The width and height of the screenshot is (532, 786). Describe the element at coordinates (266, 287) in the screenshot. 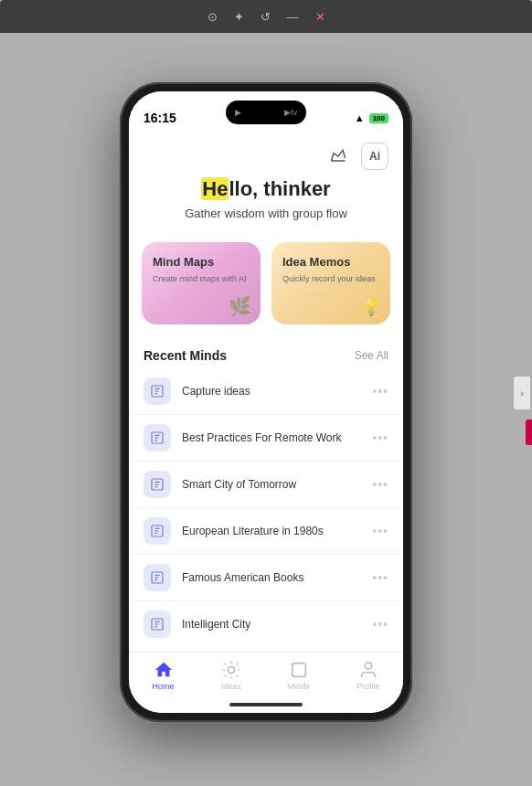

I see `feature-cards: Mind Maps Create mind maps with AI 🌿 Ide…` at that location.